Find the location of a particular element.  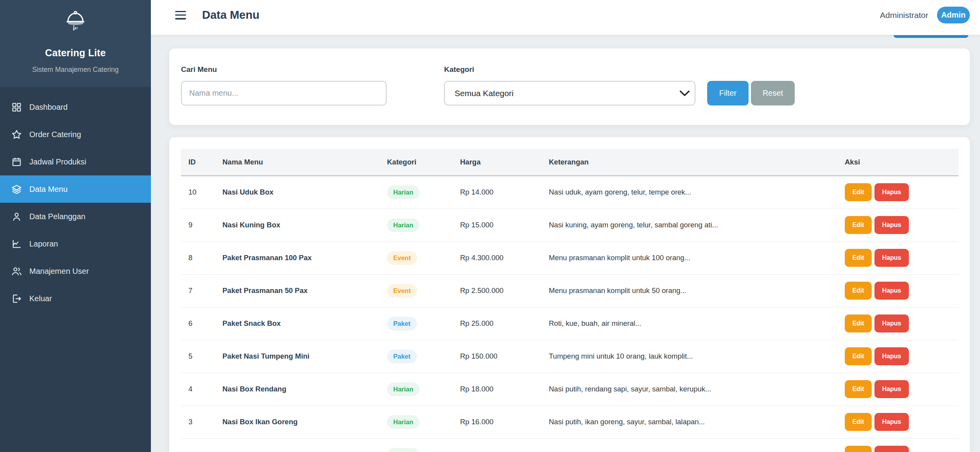

cell-name: Paket Nasi Tumpeng Mini is located at coordinates (297, 356).